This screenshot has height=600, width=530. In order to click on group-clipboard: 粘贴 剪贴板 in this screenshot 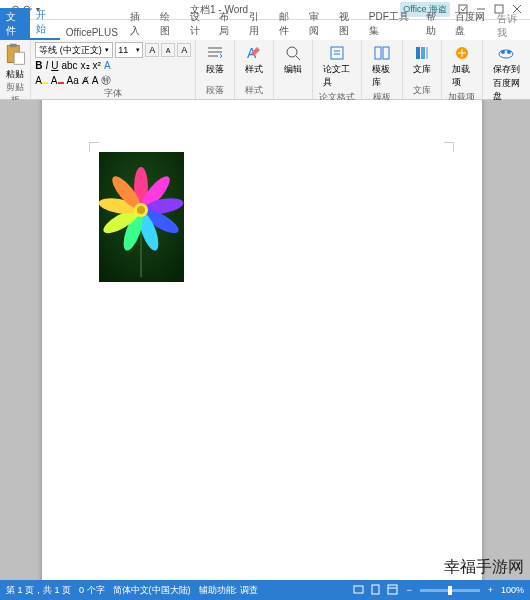, I will do `click(16, 70)`.